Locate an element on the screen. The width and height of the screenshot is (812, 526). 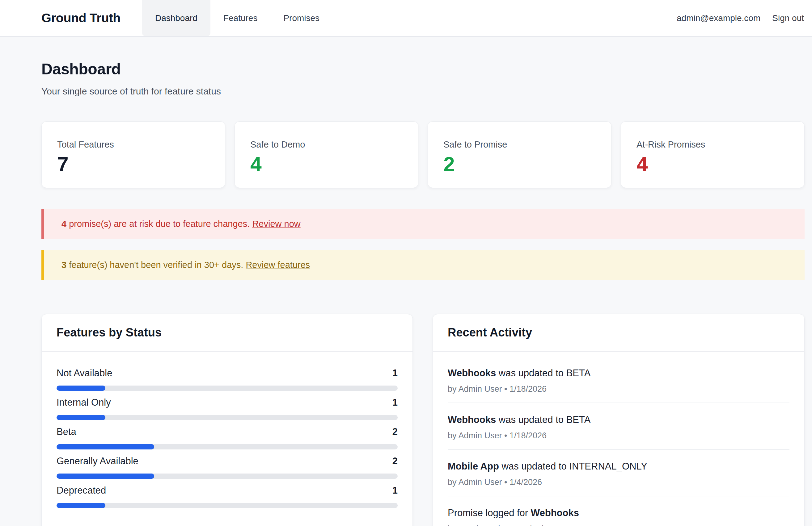
activity-title: Mobile App was updated to INTERNAL_ONLY is located at coordinates (619, 466).